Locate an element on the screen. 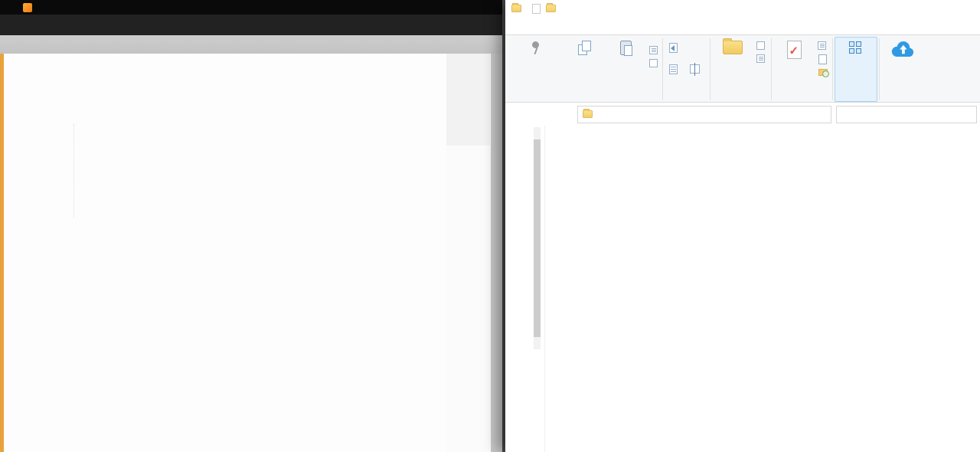  modified-lines-indicator is located at coordinates (2, 253).